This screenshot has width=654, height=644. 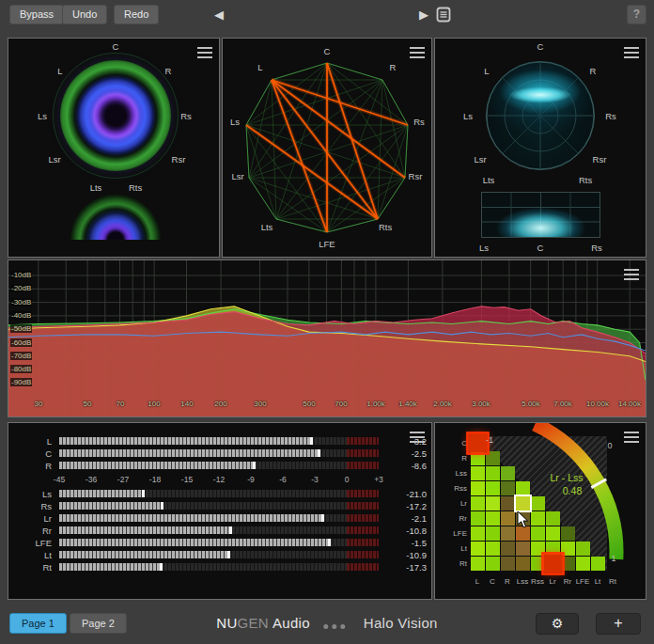 I want to click on matrix-cell-lr-r, so click(x=507, y=504).